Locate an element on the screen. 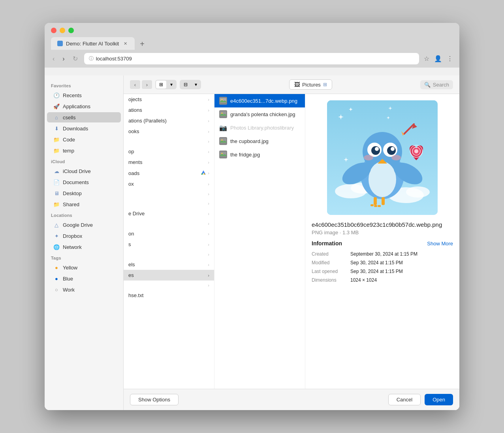 This screenshot has width=504, height=433. last-opened-row: Last opened Sep 30, 2024 at 1:15 PM is located at coordinates (382, 271).